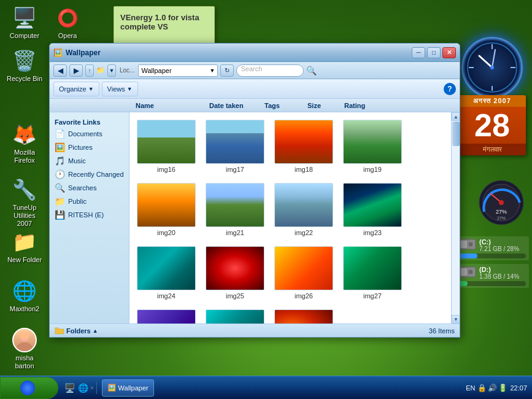 The height and width of the screenshot is (399, 532). Describe the element at coordinates (234, 106) in the screenshot. I see `col-date-taken: Date taken` at that location.